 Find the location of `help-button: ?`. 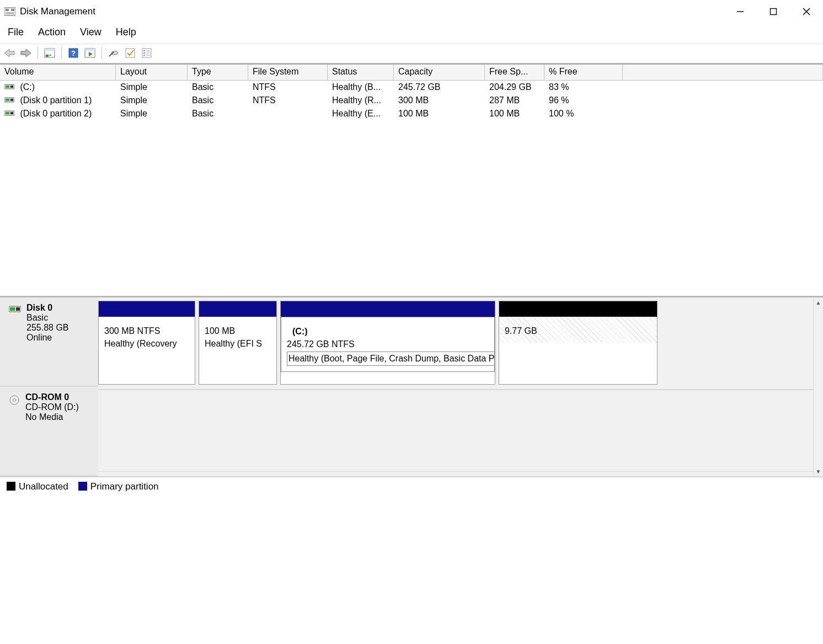

help-button: ? is located at coordinates (73, 53).